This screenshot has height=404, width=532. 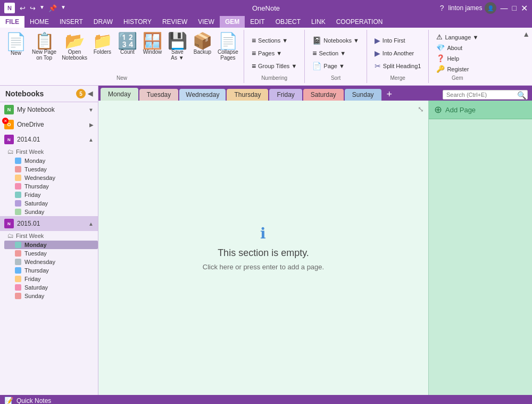 What do you see at coordinates (159, 95) in the screenshot?
I see `tab-tuesday: Tuesday` at bounding box center [159, 95].